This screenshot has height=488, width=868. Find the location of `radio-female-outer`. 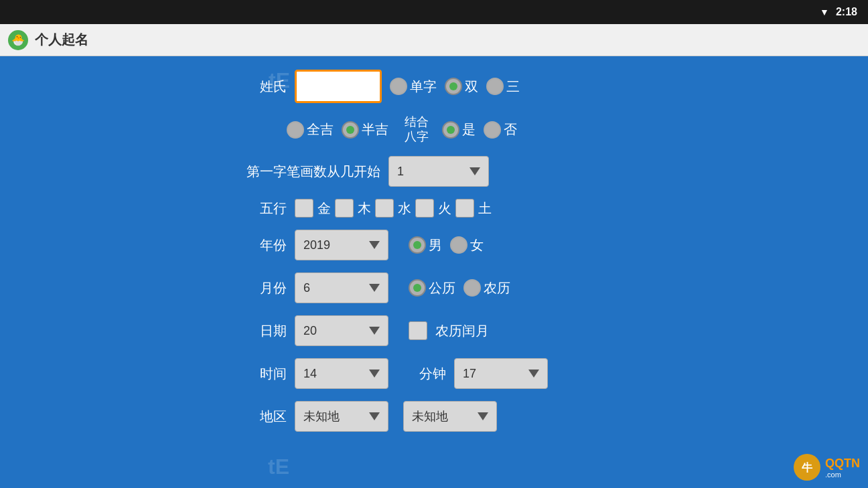

radio-female-outer is located at coordinates (459, 245).